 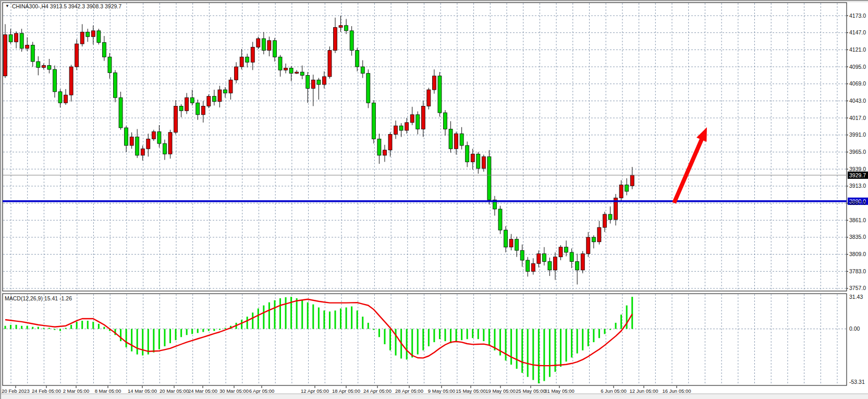 I want to click on symbol-ohlc-text: CHINA300-,H4 3913.5 3942.3 3908.3 3929.7, so click(x=67, y=6).